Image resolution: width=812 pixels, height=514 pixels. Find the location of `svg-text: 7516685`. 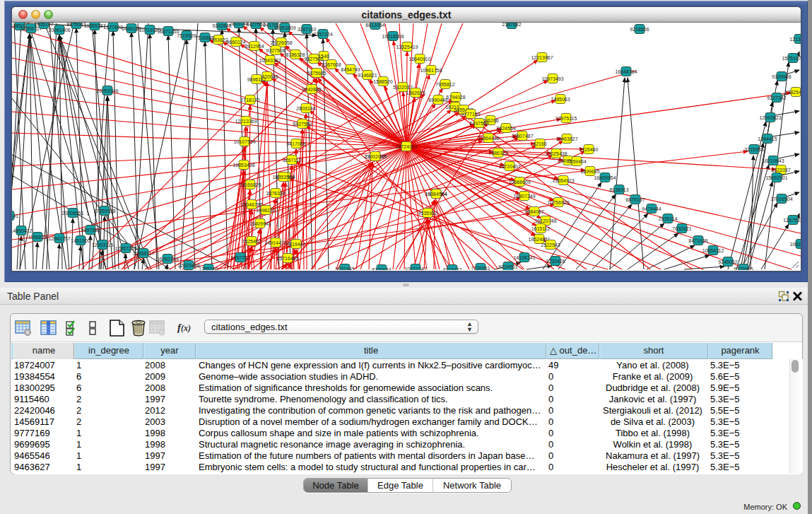

svg-text: 7516685 is located at coordinates (205, 38).